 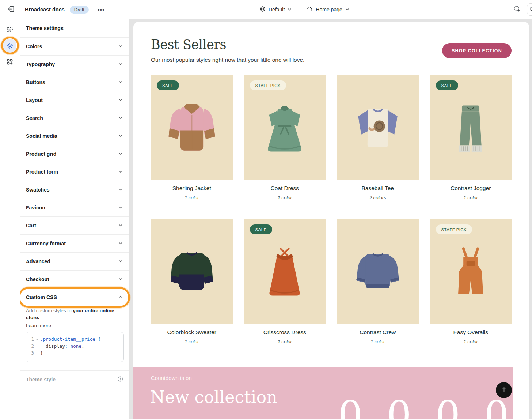 I want to click on overalls-illustration, so click(x=471, y=271).